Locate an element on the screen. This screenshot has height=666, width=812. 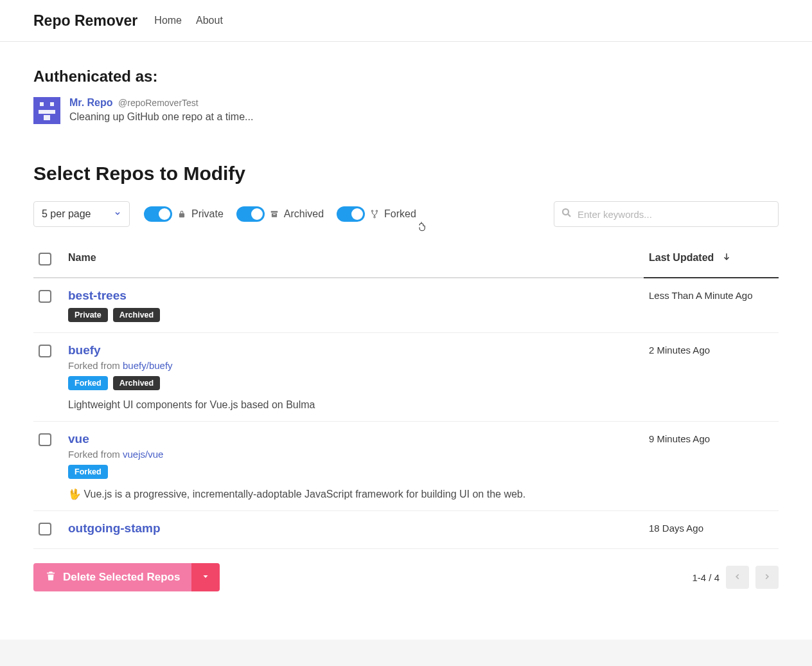
forked-from: Forked from vuejs/vue is located at coordinates (353, 454).